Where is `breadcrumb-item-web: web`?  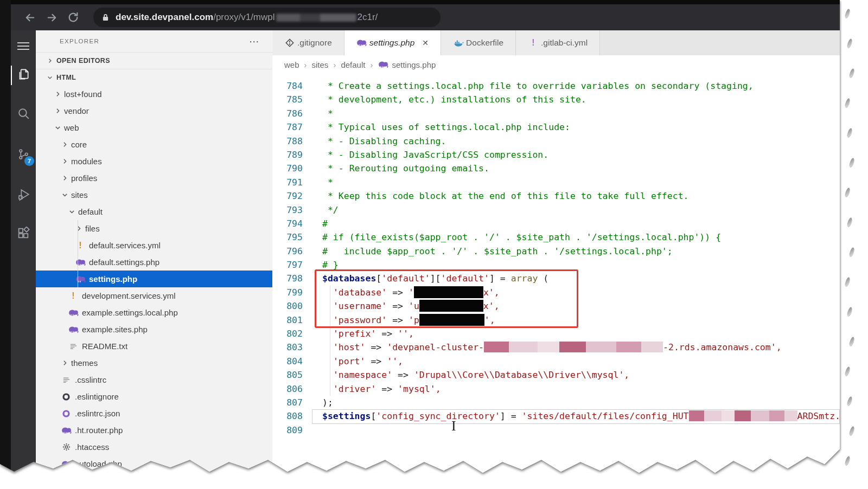 breadcrumb-item-web: web is located at coordinates (292, 65).